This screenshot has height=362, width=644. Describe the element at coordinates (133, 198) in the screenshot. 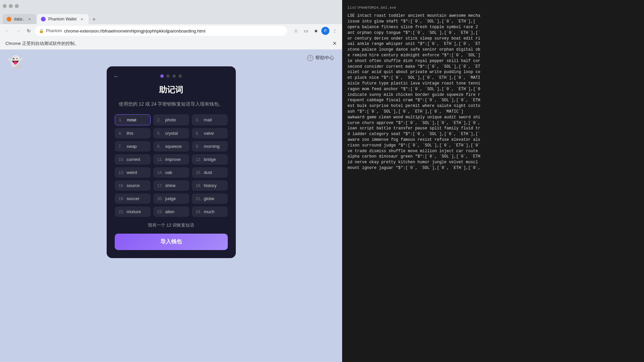

I see `seed-word-19: soccer` at that location.